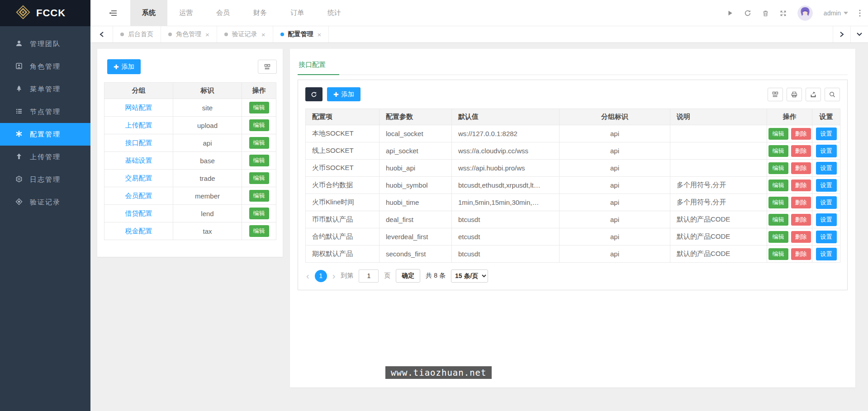 This screenshot has height=411, width=868. I want to click on search-icon, so click(832, 94).